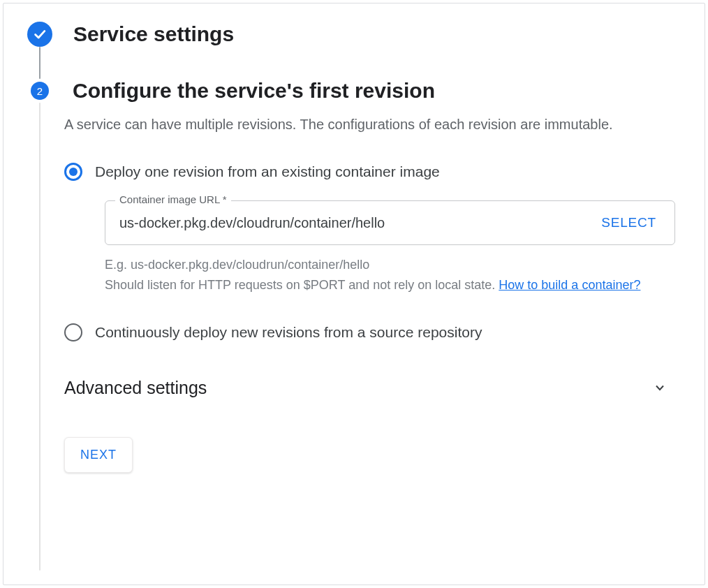  What do you see at coordinates (660, 388) in the screenshot?
I see `chevron-down-icon` at bounding box center [660, 388].